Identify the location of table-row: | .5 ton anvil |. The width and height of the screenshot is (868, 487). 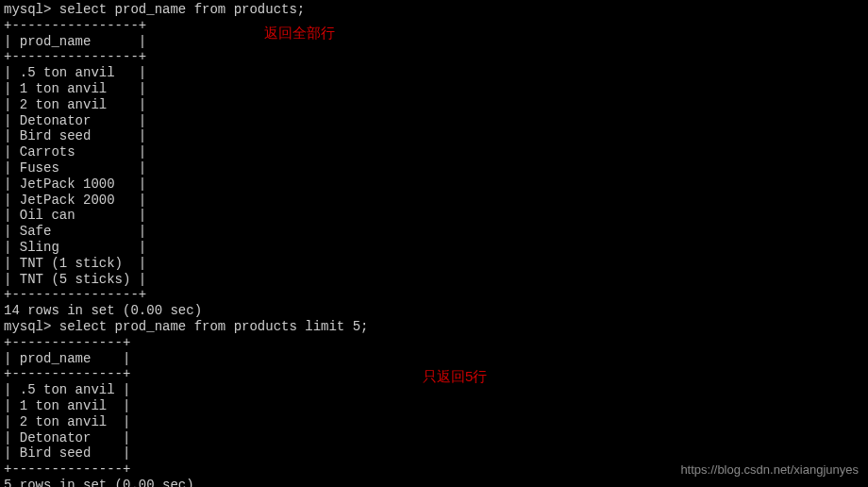
(434, 74).